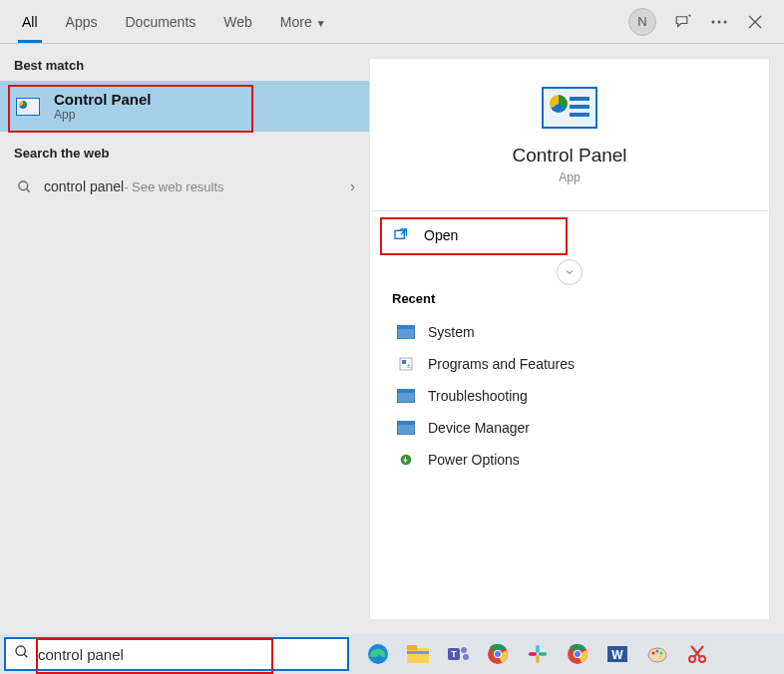 Image resolution: width=784 pixels, height=674 pixels. What do you see at coordinates (401, 235) in the screenshot?
I see `open-icon` at bounding box center [401, 235].